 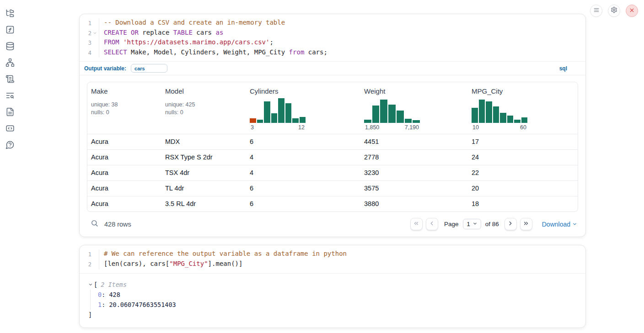 What do you see at coordinates (10, 14) in the screenshot?
I see `sidebar-item-file-explorer` at bounding box center [10, 14].